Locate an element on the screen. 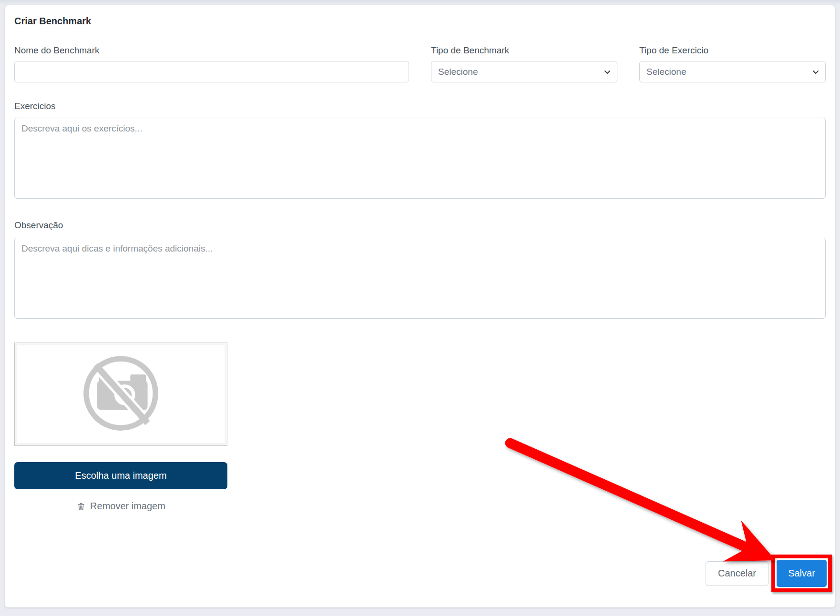  form-actions: Cancelar Salvar is located at coordinates (768, 574).